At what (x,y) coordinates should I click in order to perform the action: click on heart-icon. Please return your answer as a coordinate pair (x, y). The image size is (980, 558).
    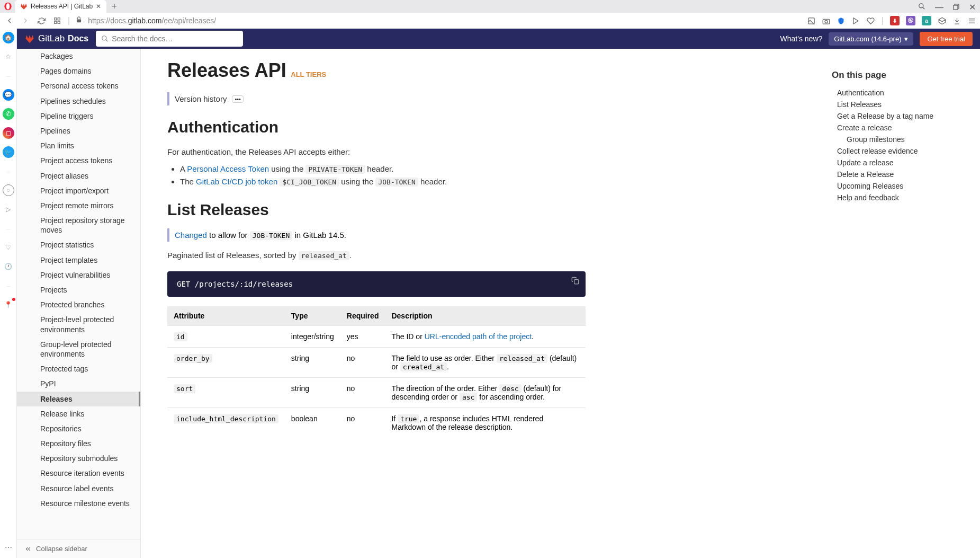
    Looking at the image, I should click on (871, 21).